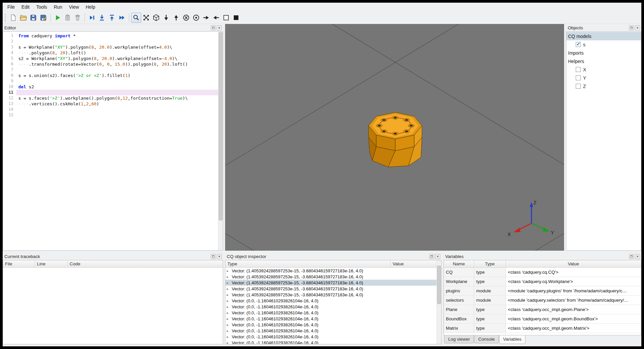 Image resolution: width=644 pixels, height=349 pixels. Describe the element at coordinates (102, 18) in the screenshot. I see `step-into-button` at that location.